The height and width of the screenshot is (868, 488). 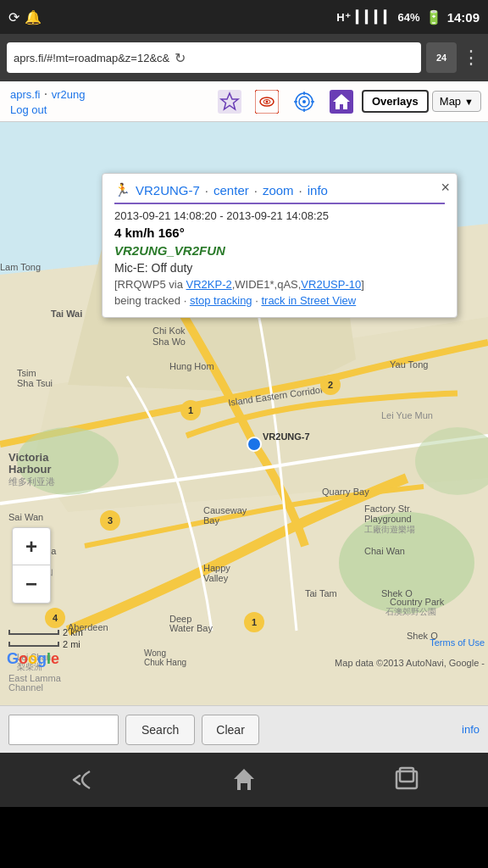 I want to click on svg-text: Harbour, so click(x=30, y=470).